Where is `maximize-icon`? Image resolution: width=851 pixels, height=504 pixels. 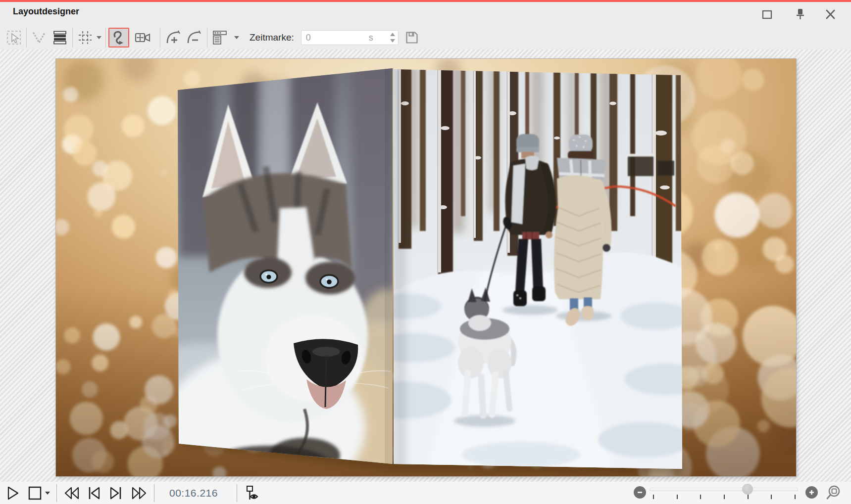 maximize-icon is located at coordinates (767, 14).